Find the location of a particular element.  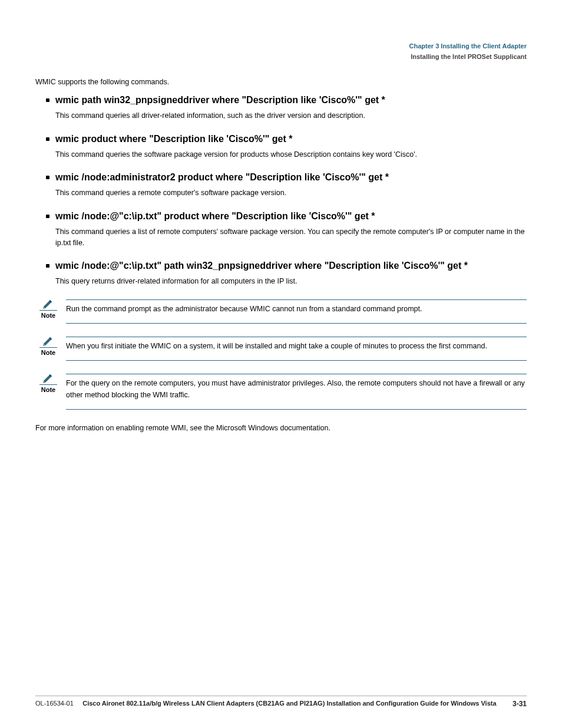

note-block: Note Run the command prompt as the admin… is located at coordinates (281, 311).